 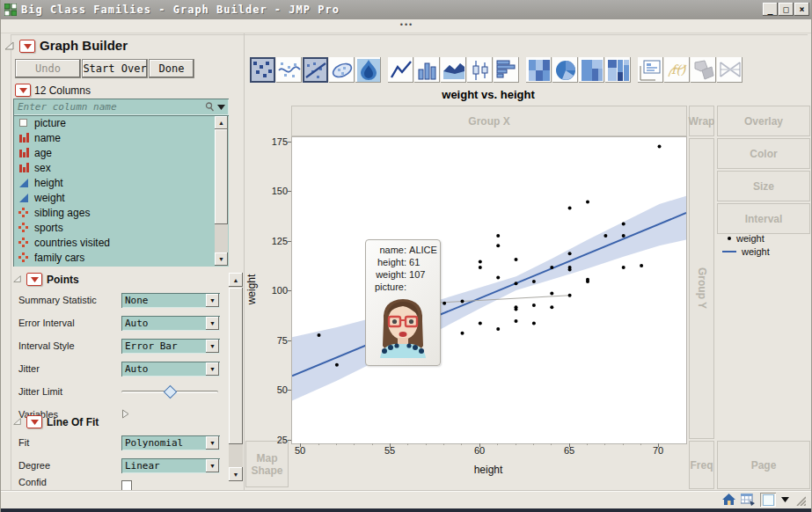 What do you see at coordinates (114, 69) in the screenshot?
I see `start-over-button: Start Over` at bounding box center [114, 69].